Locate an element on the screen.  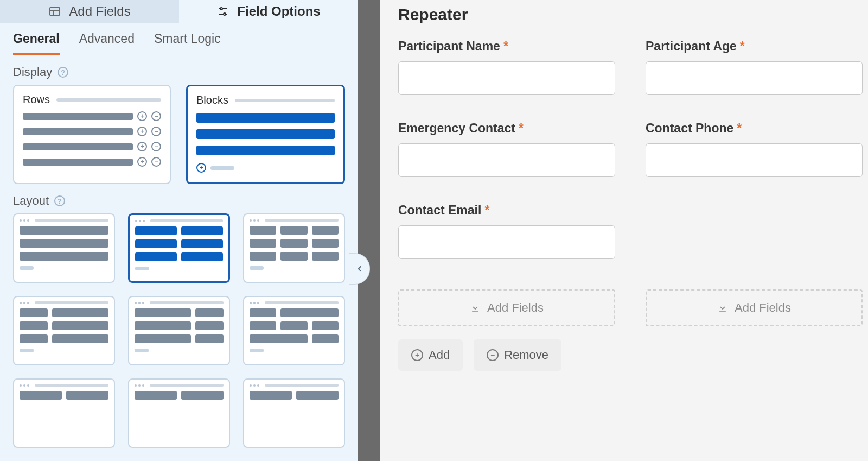
field-contact-email: Contact Email* is located at coordinates (507, 231).